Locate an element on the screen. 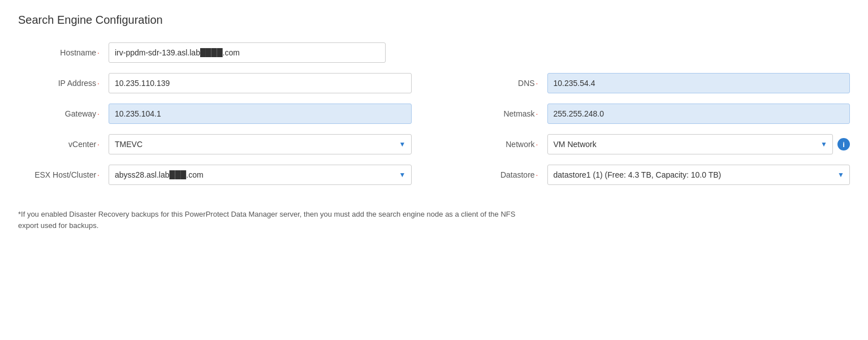  netmask-required: · is located at coordinates (537, 114).